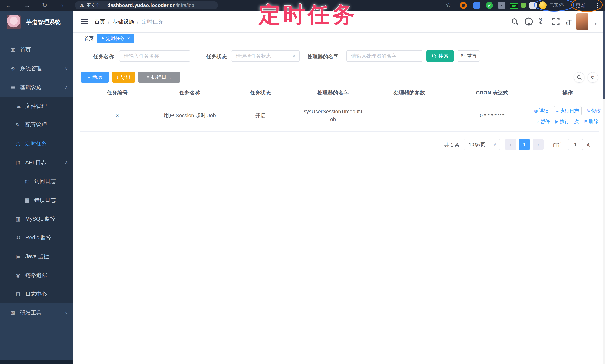  What do you see at coordinates (569, 22) in the screenshot?
I see `font-size-icon: tT` at bounding box center [569, 22].